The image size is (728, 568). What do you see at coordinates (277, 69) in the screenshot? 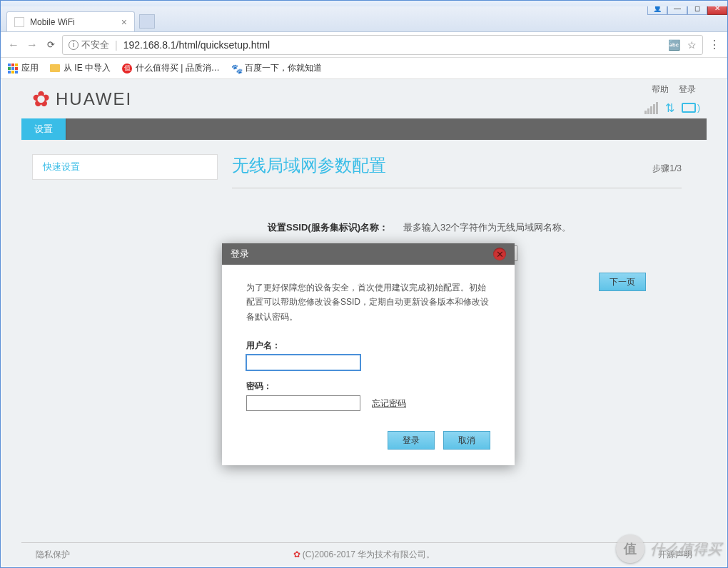
I see `bookmark-baidu: 🐾 百度一下，你就知道` at bounding box center [277, 69].